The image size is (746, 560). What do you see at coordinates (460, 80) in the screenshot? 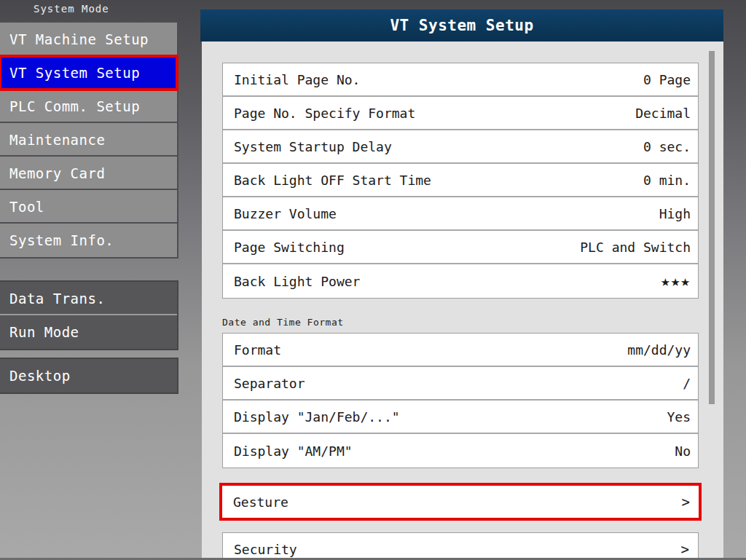
I see `row-initial-page-no: Initial Page No. 0 Page` at bounding box center [460, 80].